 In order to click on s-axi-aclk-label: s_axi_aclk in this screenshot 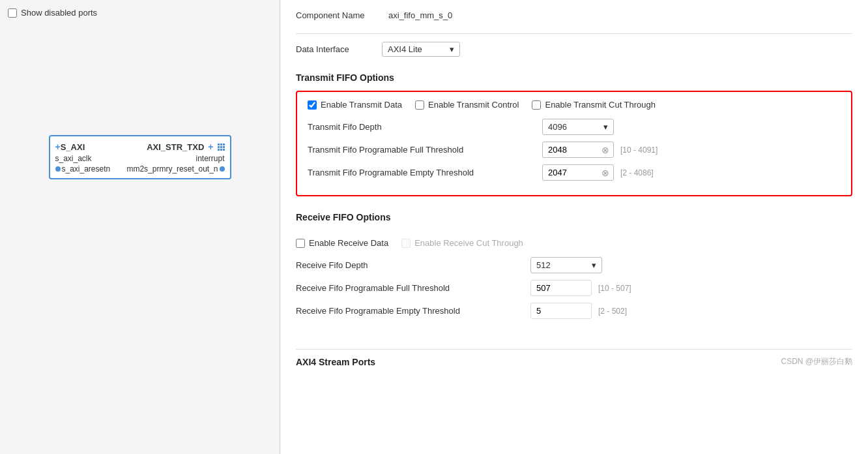, I will do `click(74, 159)`.